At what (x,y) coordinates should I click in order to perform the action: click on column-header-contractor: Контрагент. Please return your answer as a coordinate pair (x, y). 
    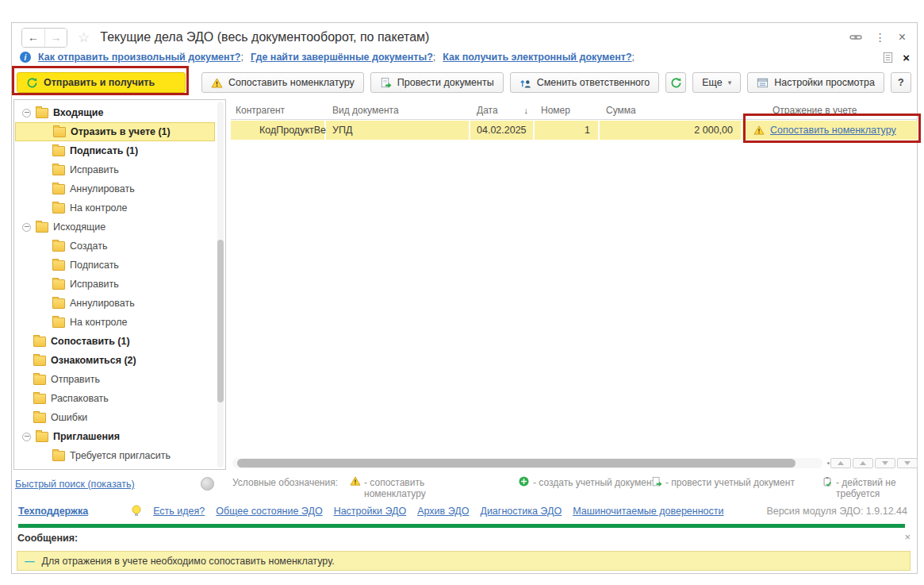
    Looking at the image, I should click on (278, 110).